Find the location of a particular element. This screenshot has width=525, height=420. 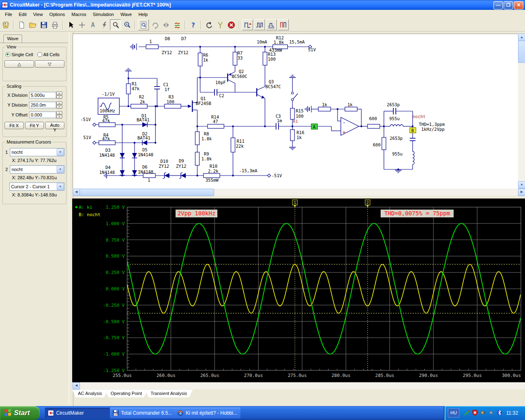

taskbar-task-1: CircuitMaker is located at coordinates (78, 413).